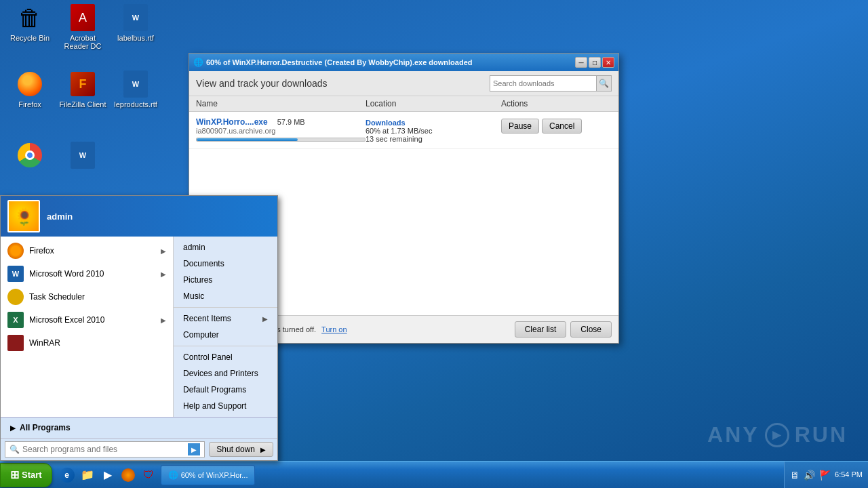 The height and width of the screenshot is (488, 868). Describe the element at coordinates (83, 157) in the screenshot. I see `desktop-icon-extra: W` at that location.